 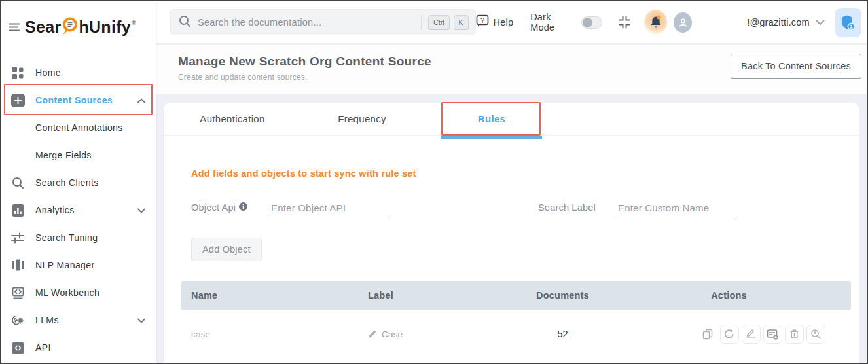 What do you see at coordinates (762, 334) in the screenshot?
I see `row-actions` at bounding box center [762, 334].